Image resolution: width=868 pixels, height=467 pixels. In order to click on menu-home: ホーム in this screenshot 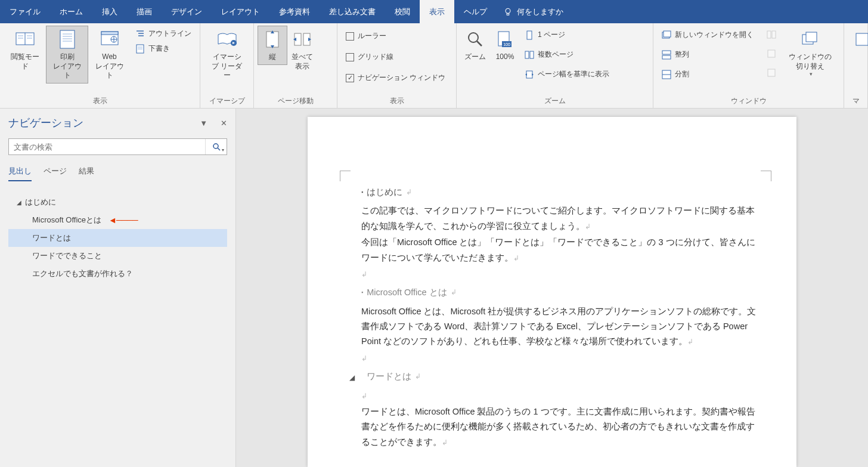, I will do `click(72, 12)`.